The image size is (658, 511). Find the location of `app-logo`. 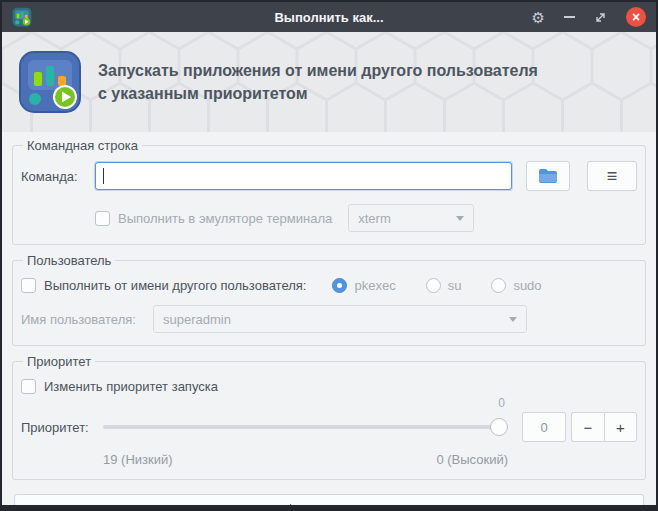

app-logo is located at coordinates (50, 82).